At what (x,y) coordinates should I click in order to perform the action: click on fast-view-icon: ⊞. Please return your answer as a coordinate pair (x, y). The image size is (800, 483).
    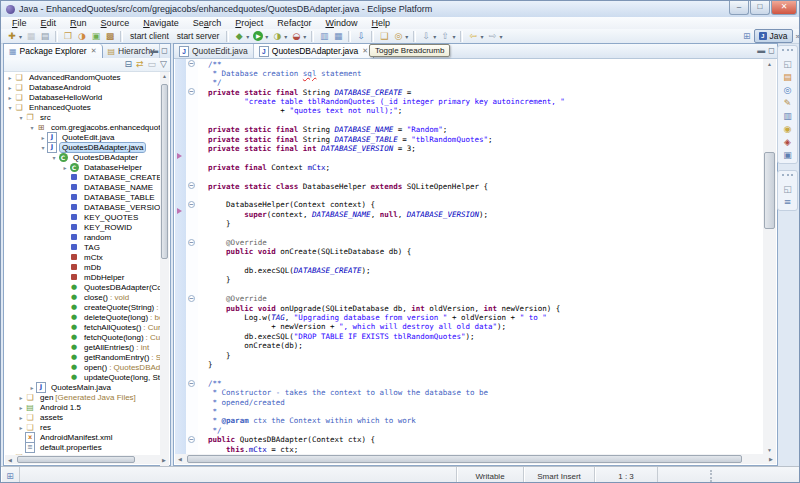
    Looking at the image, I should click on (10, 475).